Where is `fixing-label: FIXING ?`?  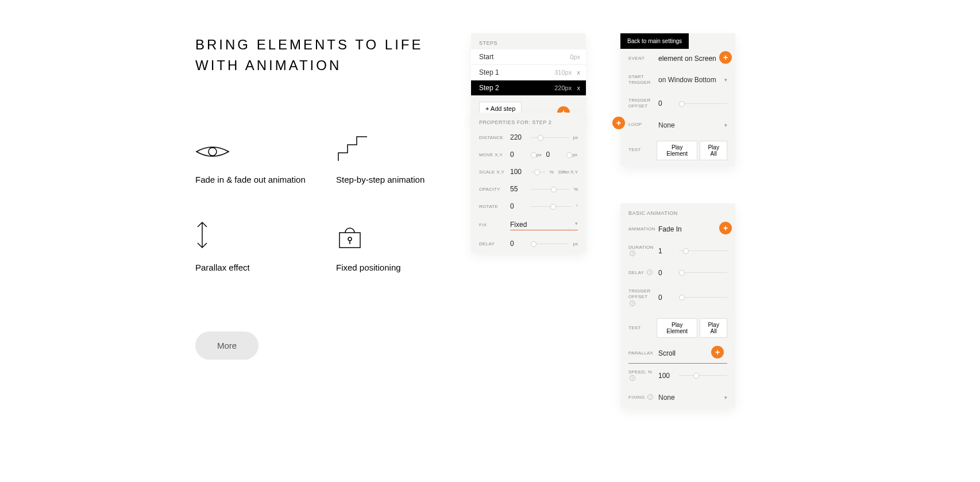 fixing-label: FIXING ? is located at coordinates (641, 398).